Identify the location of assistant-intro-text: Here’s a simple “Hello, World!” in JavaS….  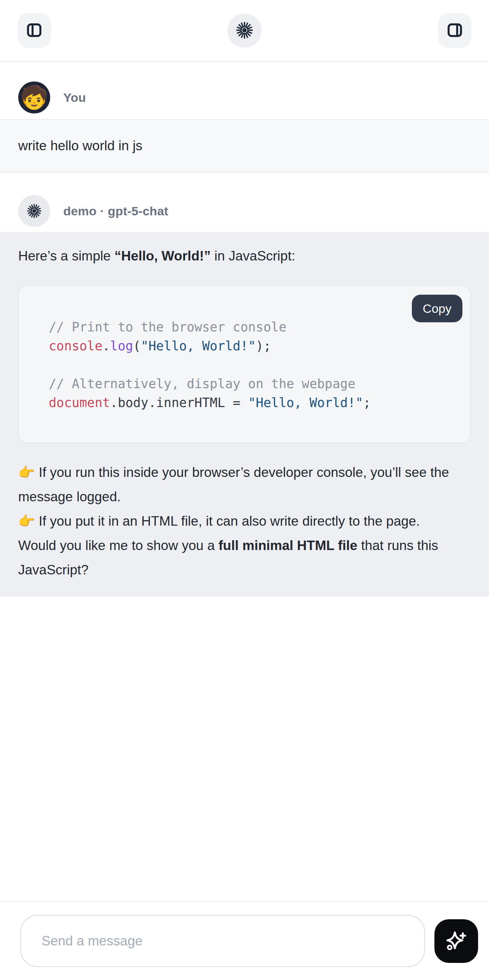
(244, 256).